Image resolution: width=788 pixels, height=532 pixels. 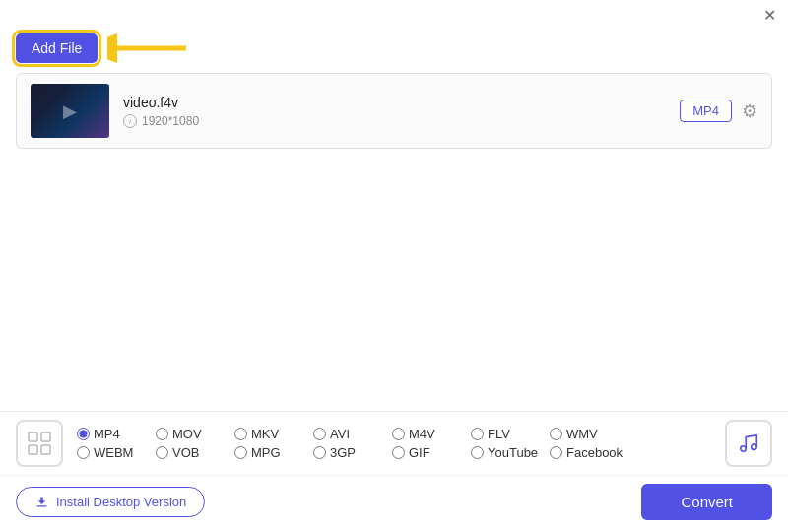 I want to click on format-label-avi: AVI, so click(x=340, y=433).